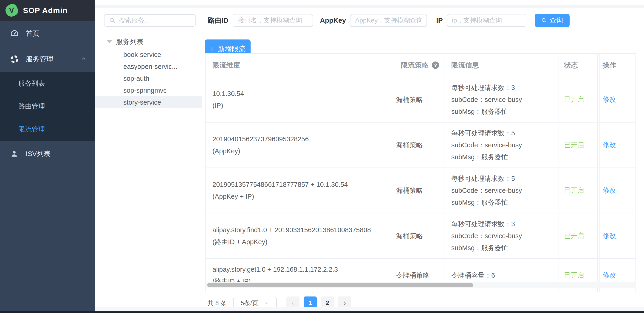 This screenshot has height=313, width=644. Describe the element at coordinates (300, 105) in the screenshot. I see `limit-dimension-type: (IP)` at that location.